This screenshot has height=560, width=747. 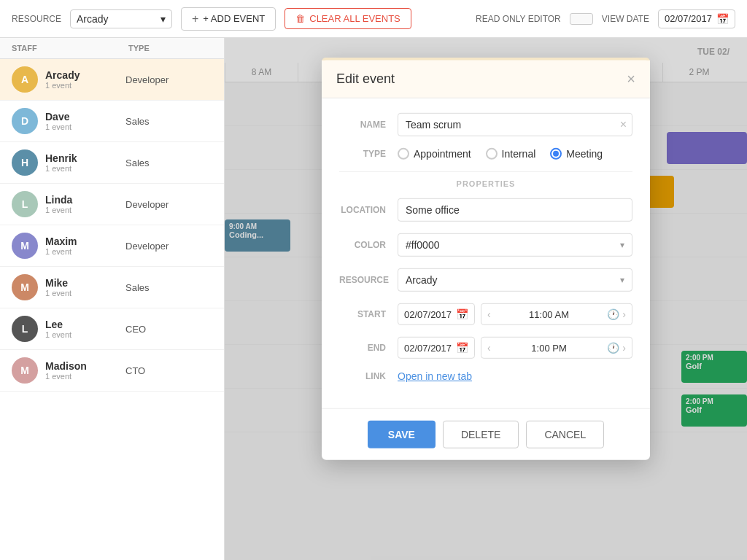 What do you see at coordinates (557, 314) in the screenshot?
I see `start-time-picker: ‹ 11:00 AM 🕐 ›` at bounding box center [557, 314].